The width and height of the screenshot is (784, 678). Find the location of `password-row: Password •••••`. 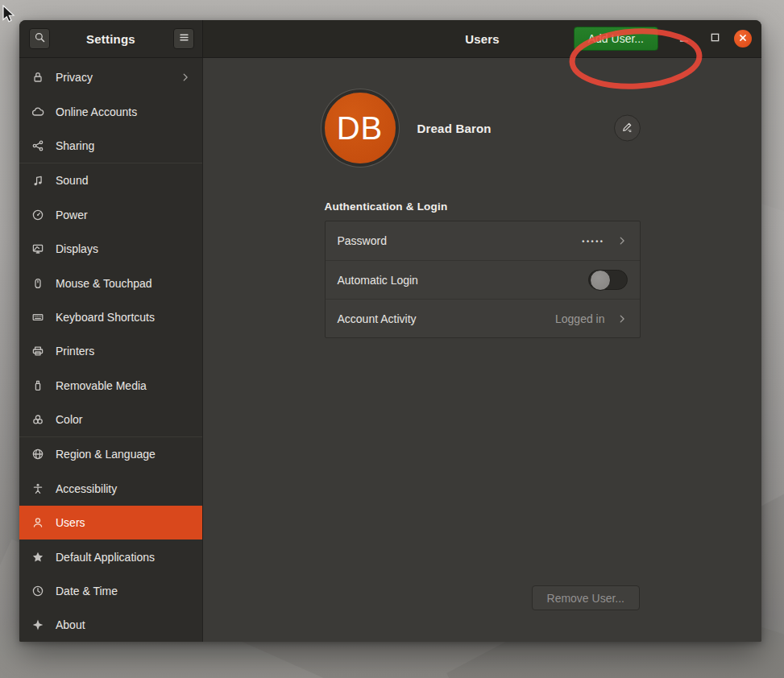

password-row: Password ••••• is located at coordinates (483, 241).